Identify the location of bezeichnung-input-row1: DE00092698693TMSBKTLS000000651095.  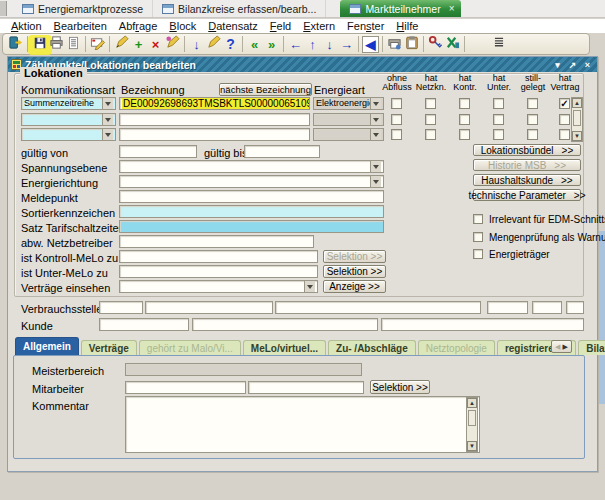
(214, 104).